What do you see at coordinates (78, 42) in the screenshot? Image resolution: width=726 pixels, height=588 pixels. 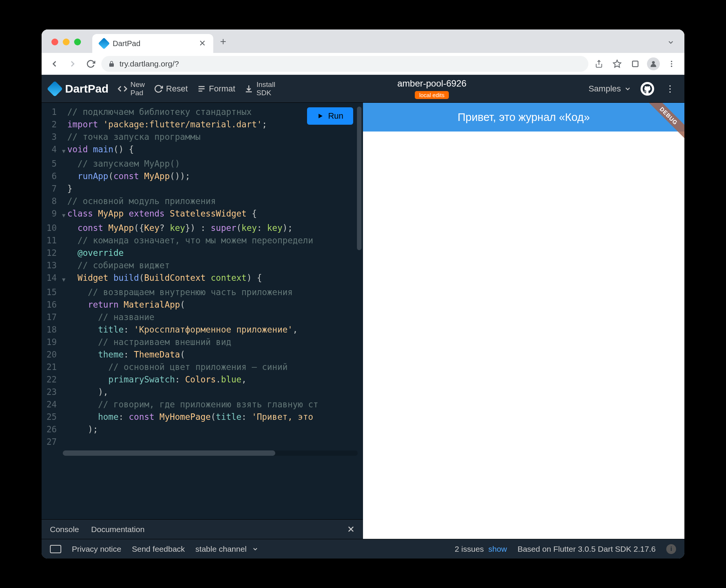 I see `maximize-window-button` at bounding box center [78, 42].